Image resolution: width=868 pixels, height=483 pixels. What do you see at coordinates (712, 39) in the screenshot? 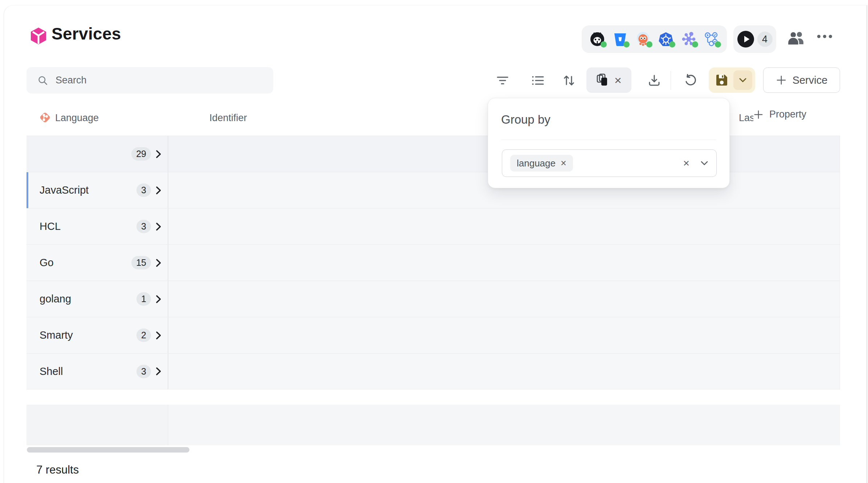
I see `pipeline-icon` at bounding box center [712, 39].